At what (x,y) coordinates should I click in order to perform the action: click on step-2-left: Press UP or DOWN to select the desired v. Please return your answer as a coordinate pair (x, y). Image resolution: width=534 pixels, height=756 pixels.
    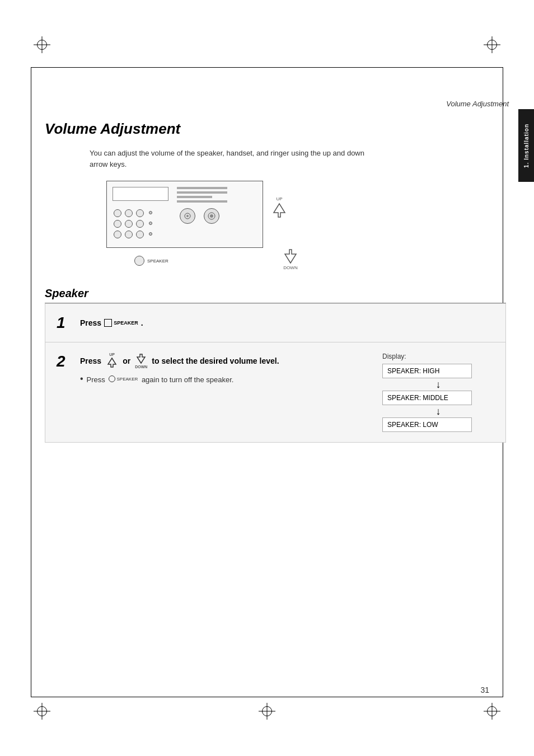
    Looking at the image, I should click on (226, 368).